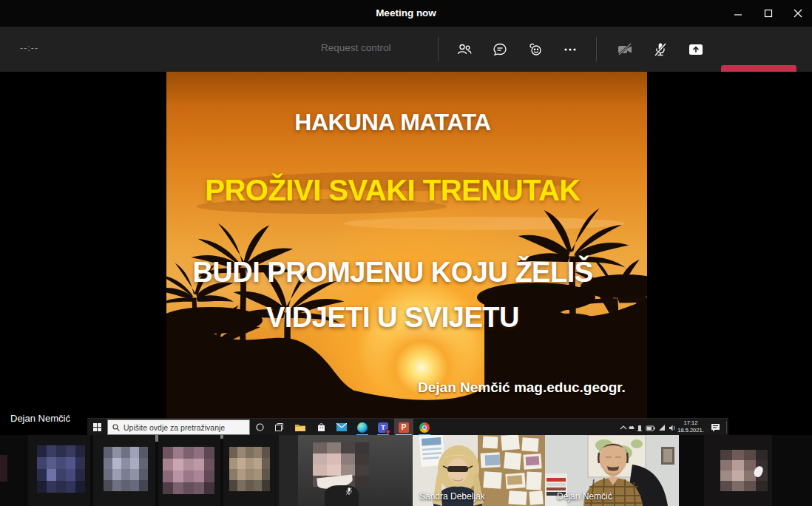 The image size is (812, 506). Describe the element at coordinates (346, 470) in the screenshot. I see `participant-video-large-blurred` at that location.